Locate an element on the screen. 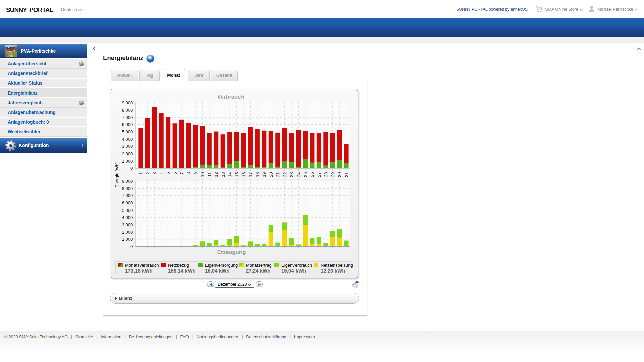 The width and height of the screenshot is (644, 362). svg-text: 5 is located at coordinates (168, 174).